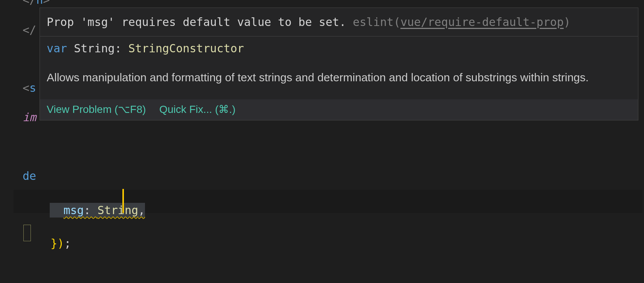 The height and width of the screenshot is (283, 644). What do you see at coordinates (57, 48) in the screenshot?
I see `ts-keyword: var` at bounding box center [57, 48].